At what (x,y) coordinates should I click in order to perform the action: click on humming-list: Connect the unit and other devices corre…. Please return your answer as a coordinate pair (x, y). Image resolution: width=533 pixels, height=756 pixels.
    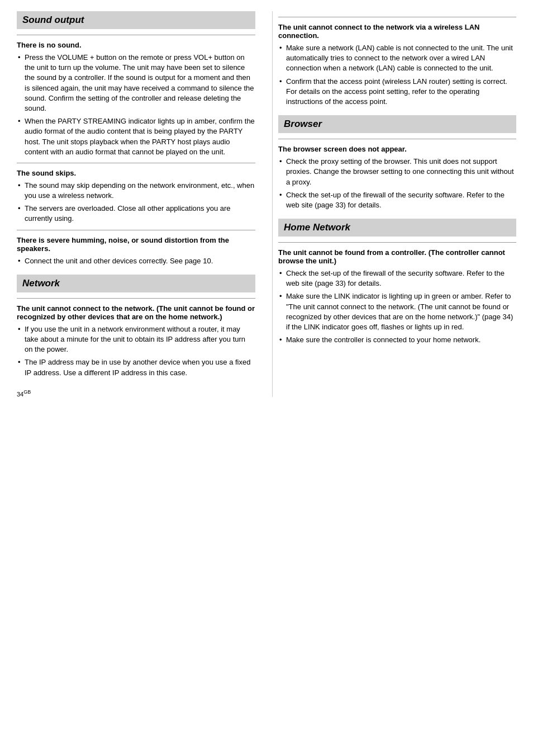
    Looking at the image, I should click on (136, 261).